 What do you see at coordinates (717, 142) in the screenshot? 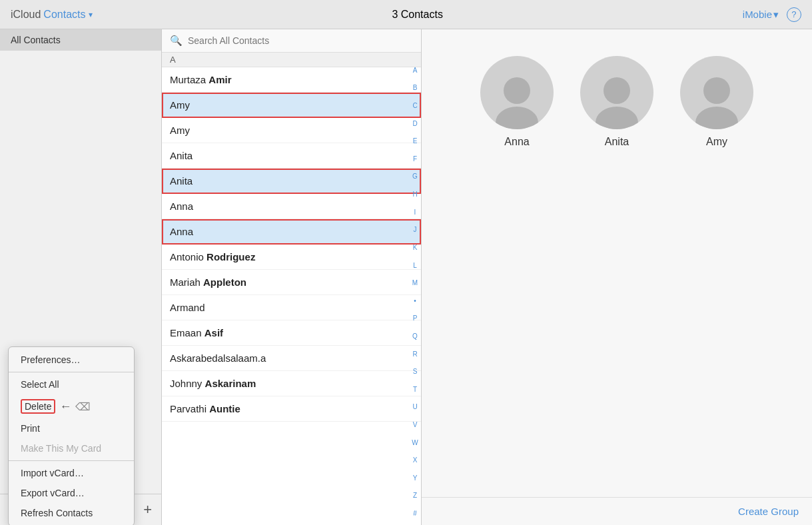
I see `detail-card-name: Amy` at bounding box center [717, 142].